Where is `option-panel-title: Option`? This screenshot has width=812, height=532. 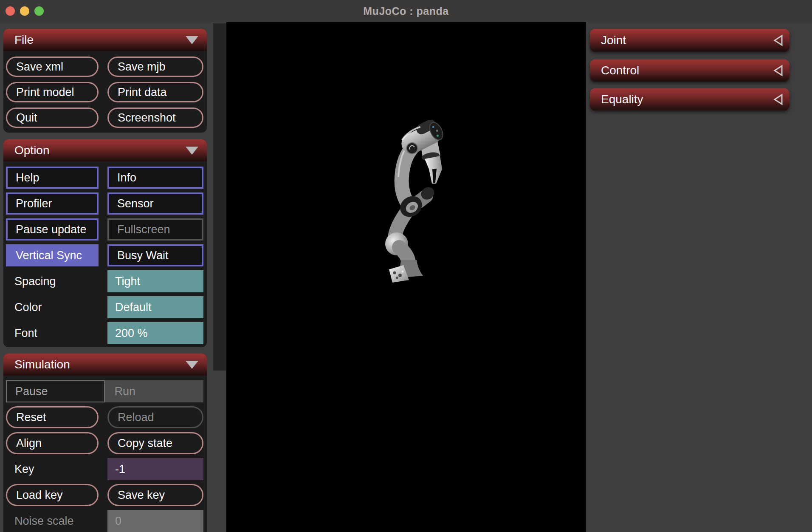
option-panel-title: Option is located at coordinates (32, 150).